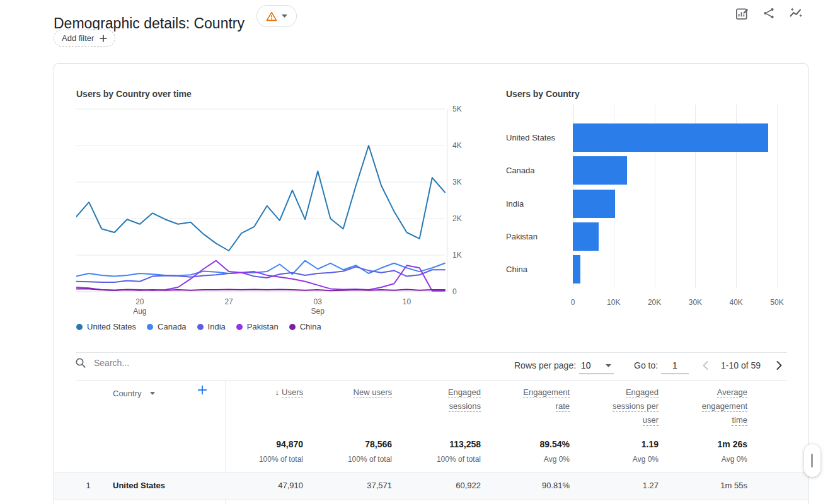 The image size is (840, 504). I want to click on x-axis-tick: 0, so click(573, 302).